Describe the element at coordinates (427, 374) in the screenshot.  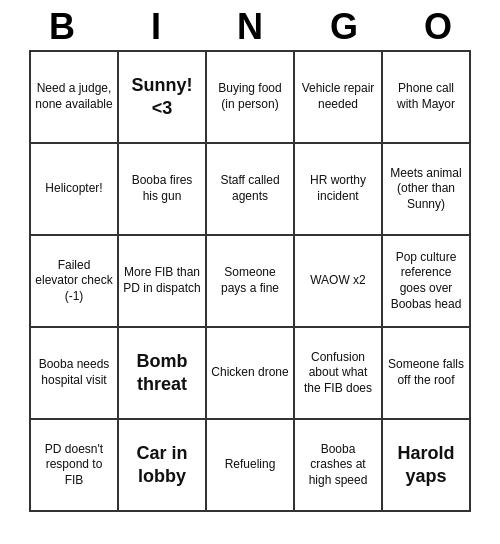
I see `bingo-cell-20: Someone falls off the roof` at that location.